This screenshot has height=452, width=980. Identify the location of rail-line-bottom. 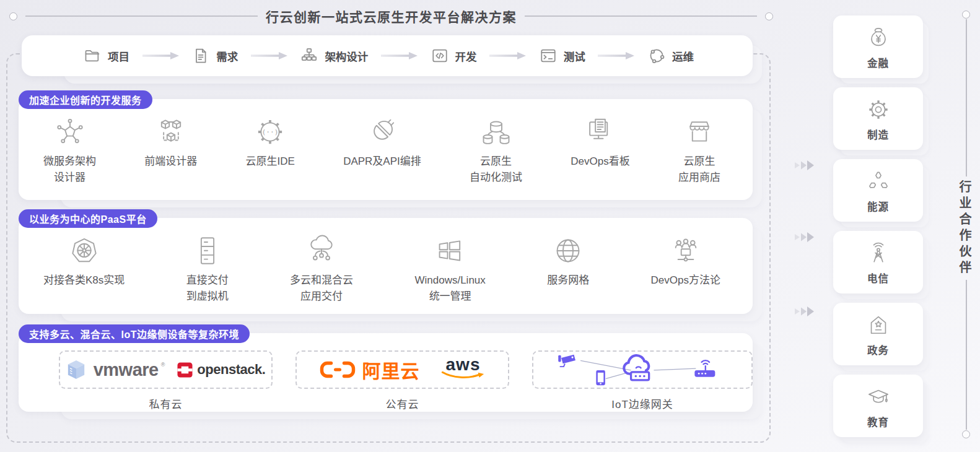
(966, 355).